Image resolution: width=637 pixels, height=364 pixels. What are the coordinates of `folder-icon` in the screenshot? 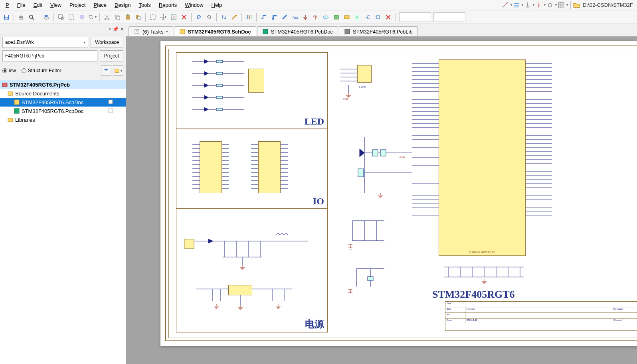 It's located at (10, 93).